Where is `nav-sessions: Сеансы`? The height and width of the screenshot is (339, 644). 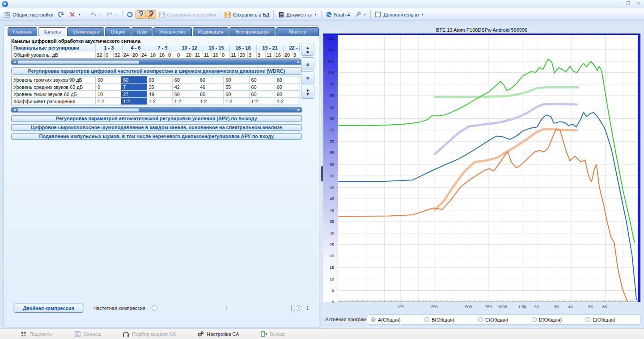
nav-sessions: Сеансы is located at coordinates (88, 334).